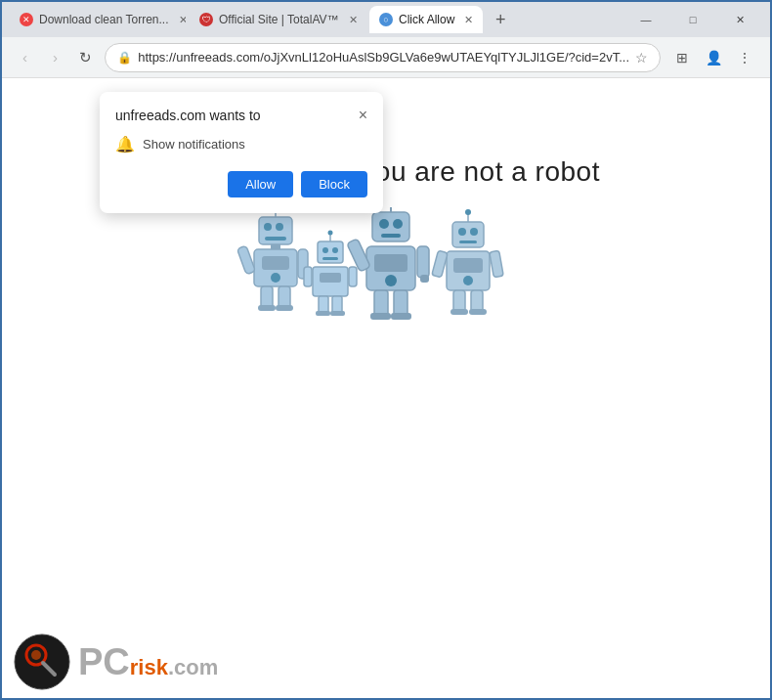  Describe the element at coordinates (104, 20) in the screenshot. I see `tab1-label: Download clean Torren...` at that location.